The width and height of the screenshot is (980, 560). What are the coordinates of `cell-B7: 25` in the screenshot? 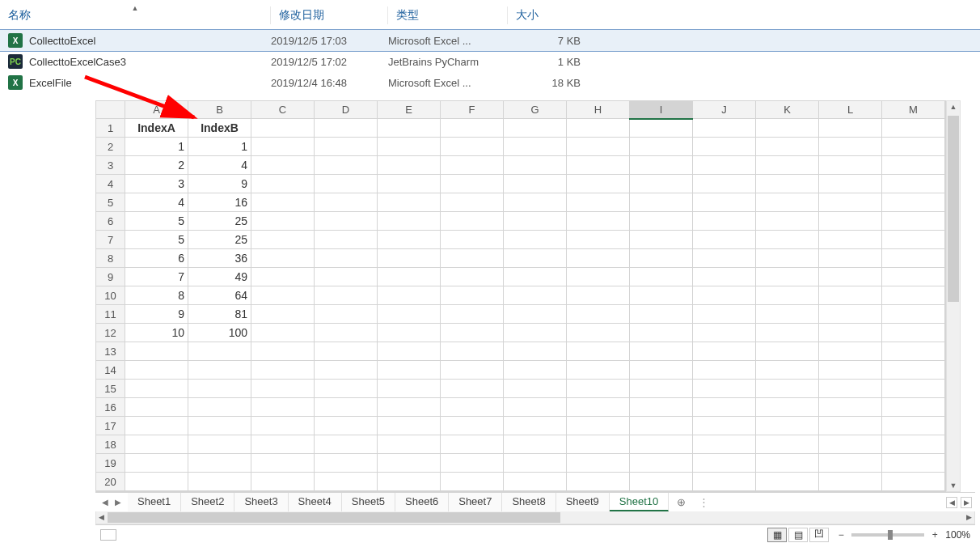 It's located at (220, 240).